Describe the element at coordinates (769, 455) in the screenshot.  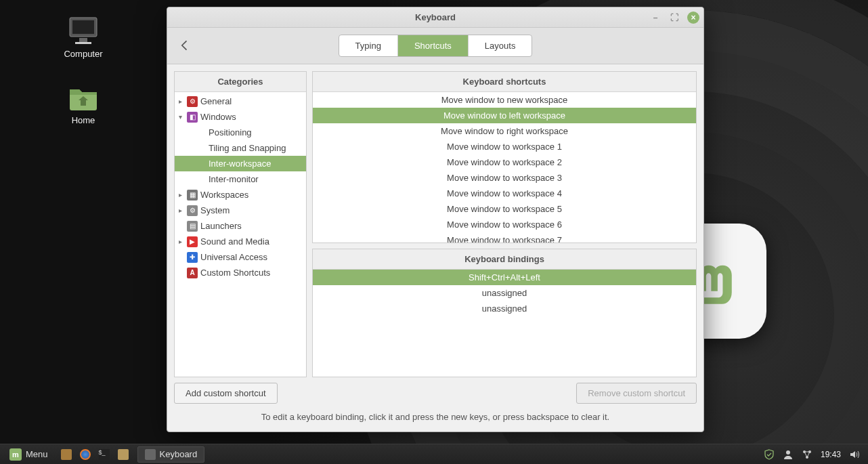
I see `shield-icon` at that location.